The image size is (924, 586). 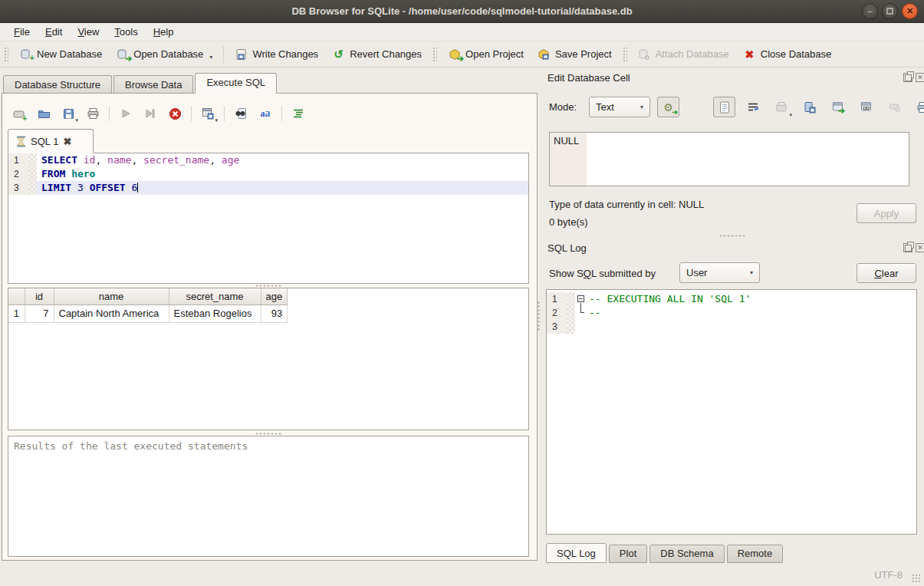 What do you see at coordinates (54, 32) in the screenshot?
I see `menu-edit: Edit` at bounding box center [54, 32].